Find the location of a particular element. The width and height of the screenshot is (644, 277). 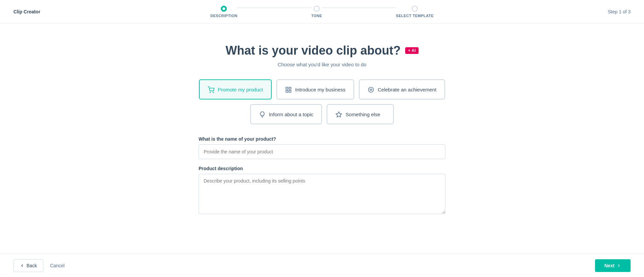

celebrate-icon is located at coordinates (371, 89).